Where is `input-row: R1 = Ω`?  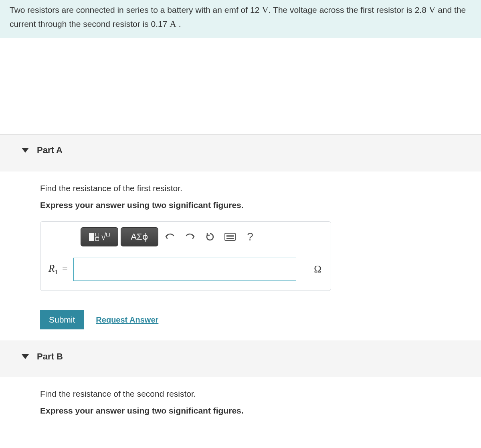
input-row: R1 = Ω is located at coordinates (186, 271).